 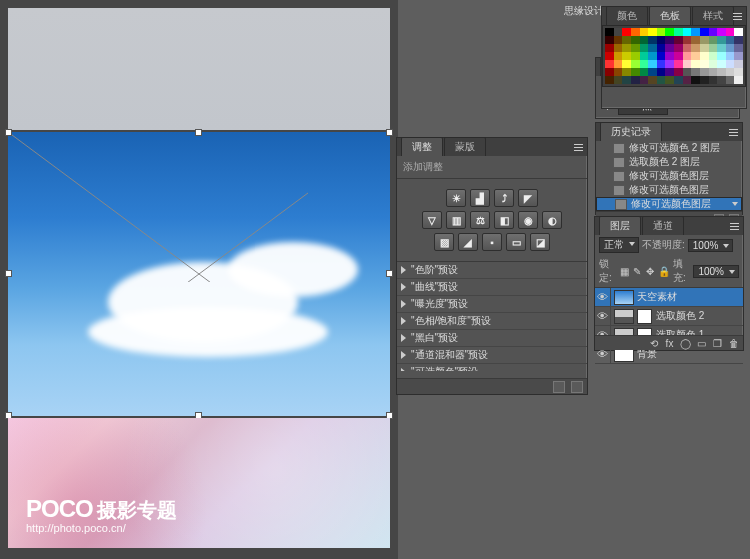 I want to click on lock-transparency-icon: ▦, so click(x=624, y=272).